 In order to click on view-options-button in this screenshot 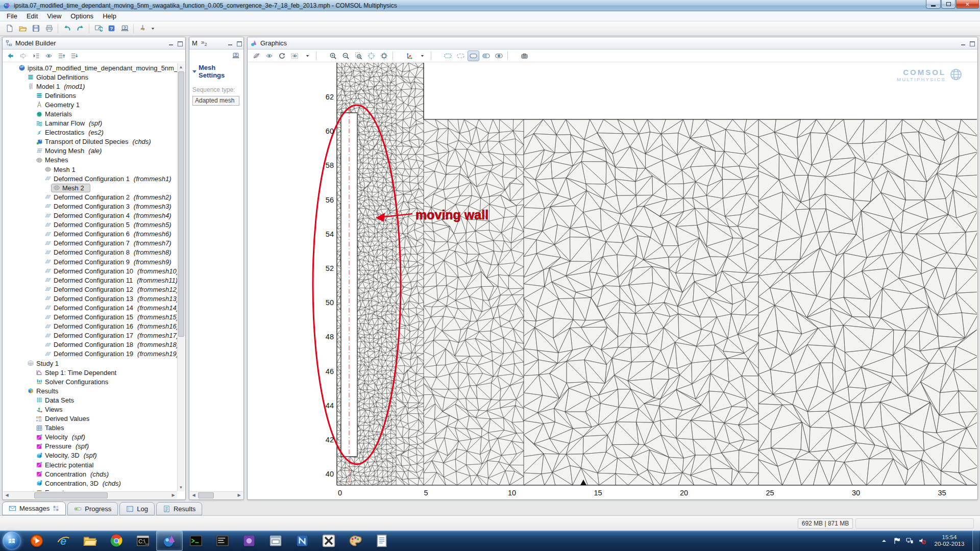, I will do `click(295, 56)`.